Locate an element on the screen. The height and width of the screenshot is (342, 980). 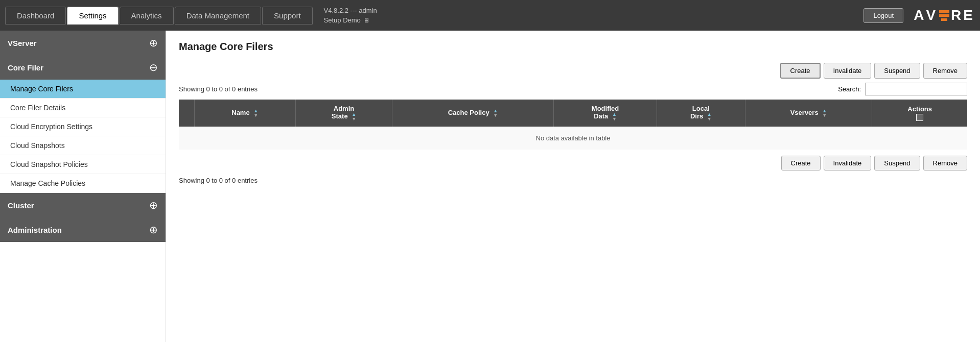
suspend-button-bottom: Suspend is located at coordinates (897, 163).